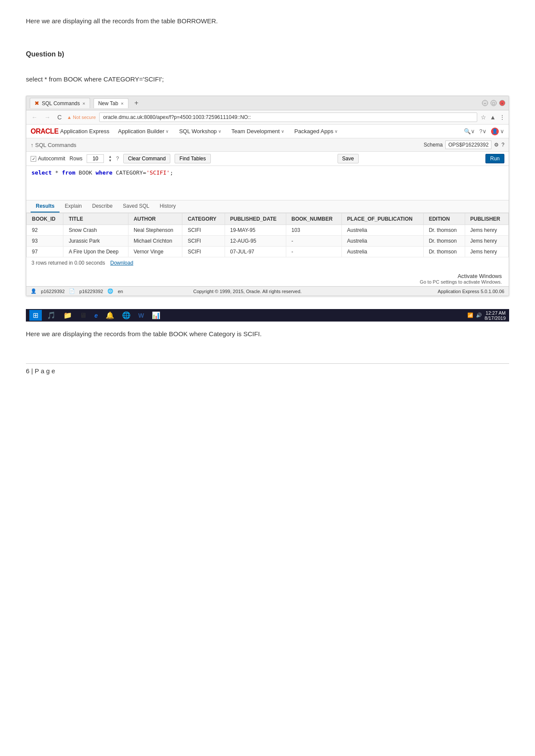 The height and width of the screenshot is (756, 535). I want to click on col-author: AUTHOR, so click(155, 219).